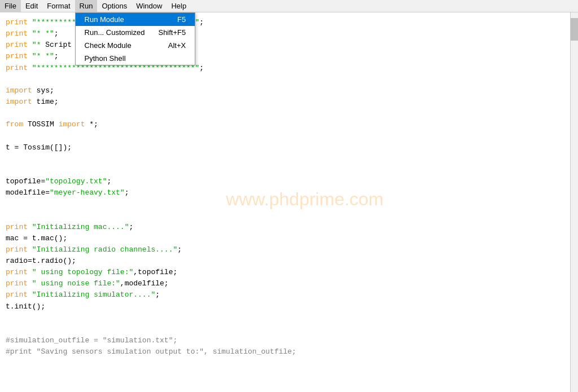 The height and width of the screenshot is (392, 578). I want to click on menu-options: Options, so click(114, 6).